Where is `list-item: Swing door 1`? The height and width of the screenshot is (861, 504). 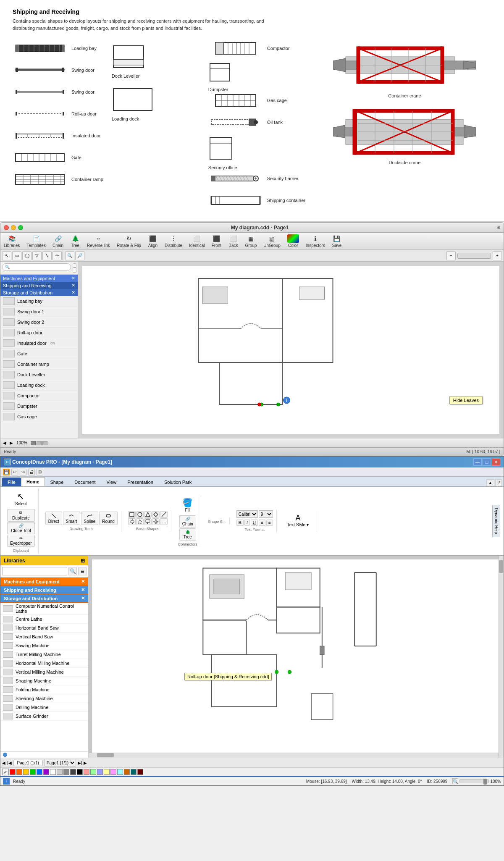 list-item: Swing door 1 is located at coordinates (39, 312).